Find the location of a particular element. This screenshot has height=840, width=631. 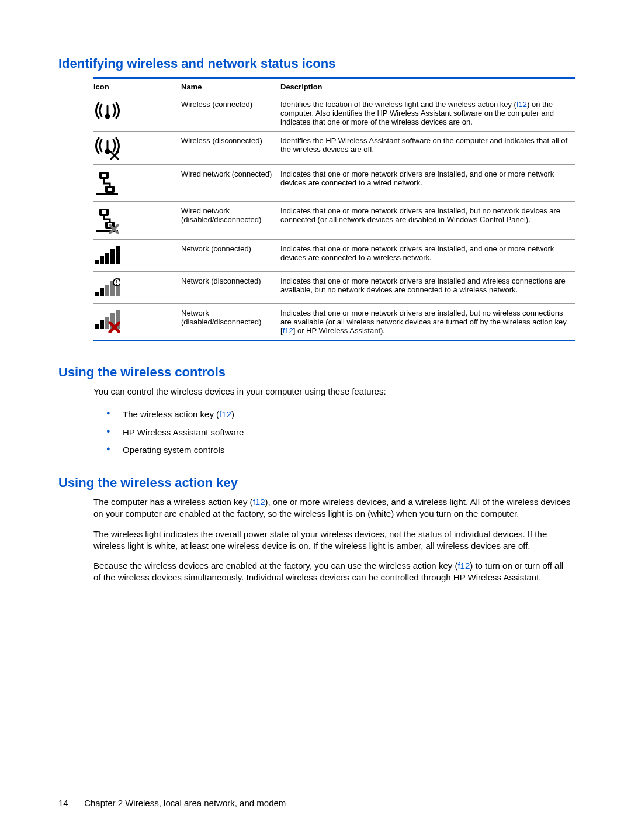

action-key-paragraph: The wireless light indicates the overall… is located at coordinates (333, 540).